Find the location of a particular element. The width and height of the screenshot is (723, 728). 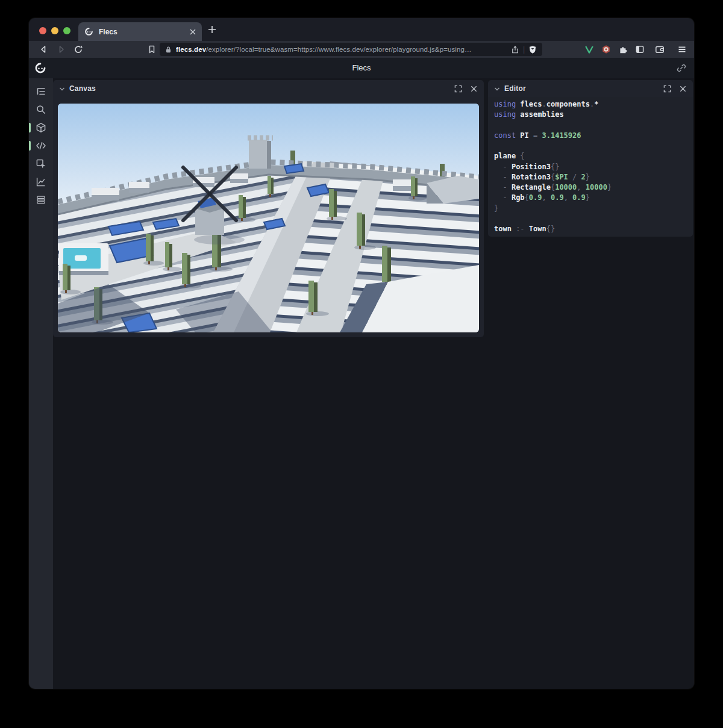

window-controls is located at coordinates (55, 31).